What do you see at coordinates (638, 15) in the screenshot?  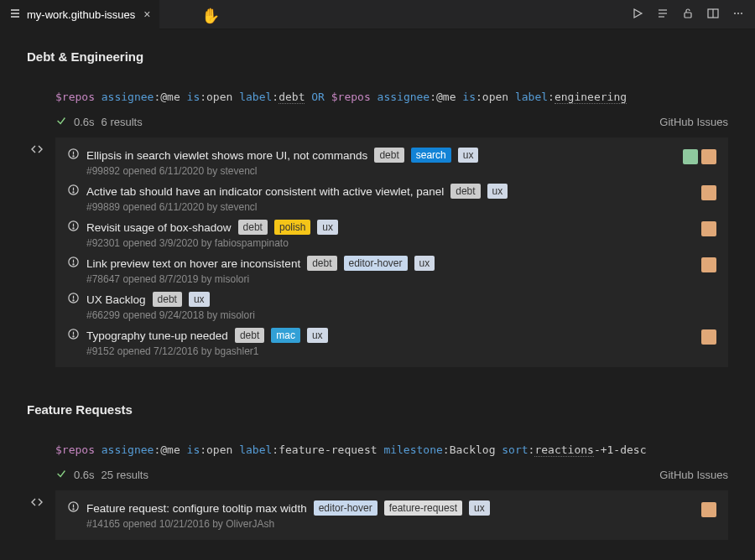 I see `run-icon` at bounding box center [638, 15].